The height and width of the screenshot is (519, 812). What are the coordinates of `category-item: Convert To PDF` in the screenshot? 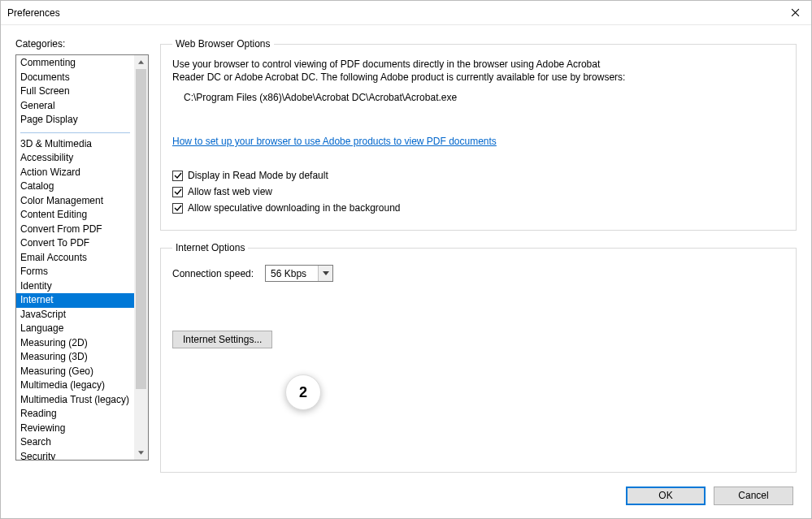 It's located at (75, 244).